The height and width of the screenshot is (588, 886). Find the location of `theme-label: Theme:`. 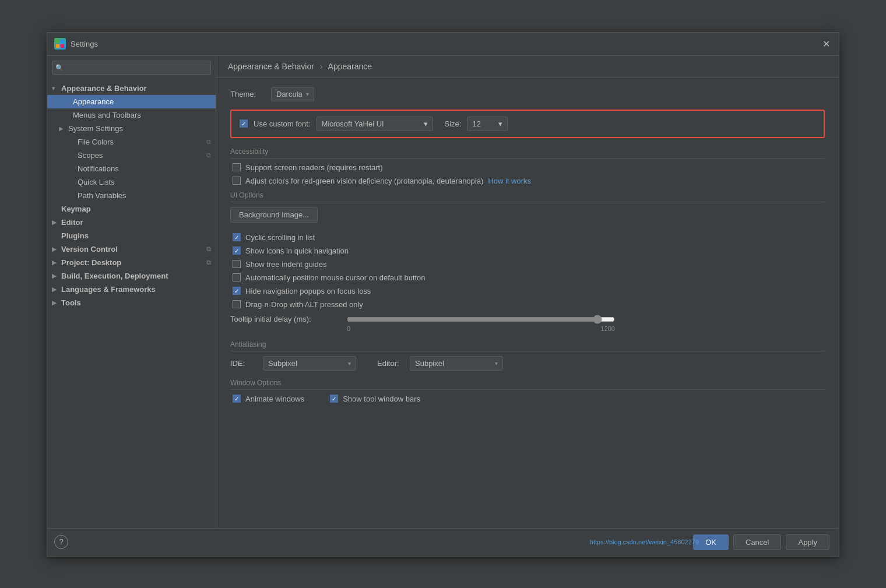

theme-label: Theme: is located at coordinates (248, 94).